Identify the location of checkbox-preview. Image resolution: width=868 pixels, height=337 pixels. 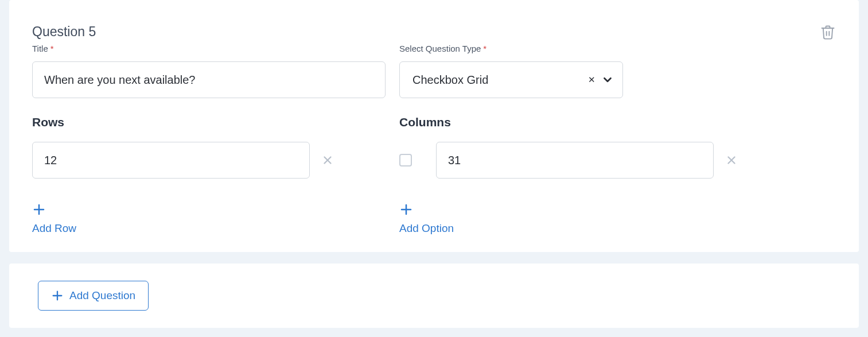
(406, 160).